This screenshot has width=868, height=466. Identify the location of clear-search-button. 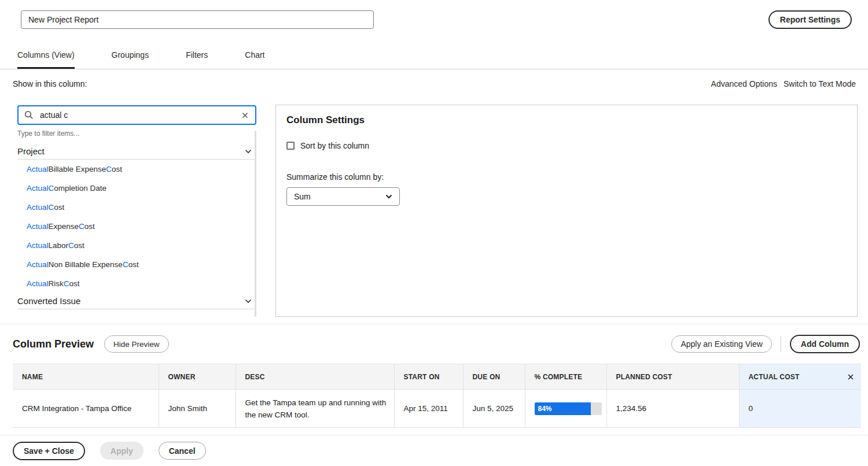
(245, 116).